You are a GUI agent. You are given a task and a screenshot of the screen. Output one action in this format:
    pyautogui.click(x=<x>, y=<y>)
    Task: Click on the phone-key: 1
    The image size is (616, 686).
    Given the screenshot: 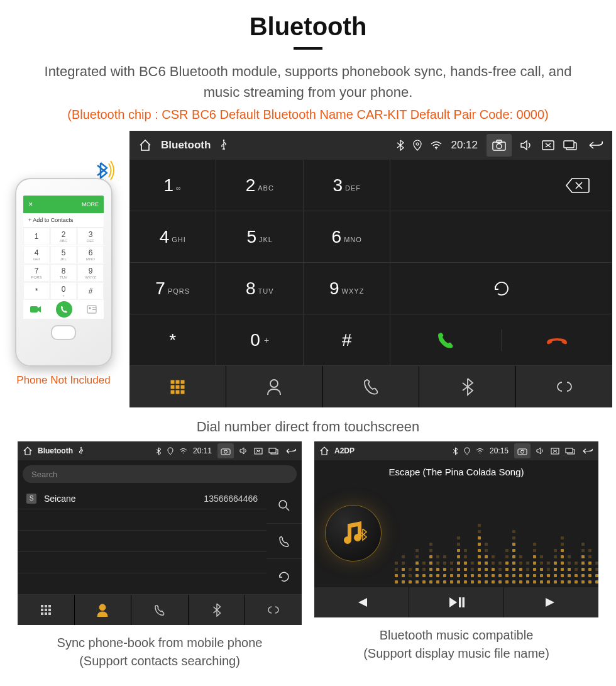 What is the action you would take?
    pyautogui.click(x=36, y=236)
    